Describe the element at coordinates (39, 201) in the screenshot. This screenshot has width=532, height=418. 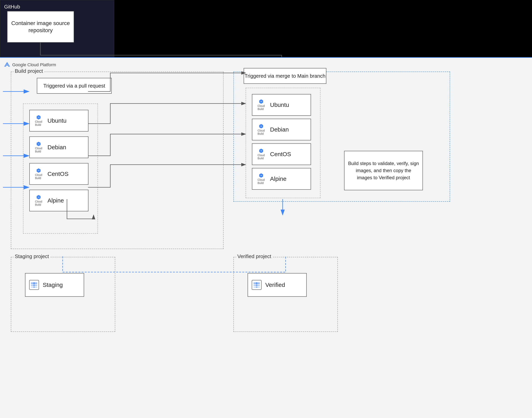
I see `cloud-build-icon-alpine-left: CB CloudBuild` at that location.